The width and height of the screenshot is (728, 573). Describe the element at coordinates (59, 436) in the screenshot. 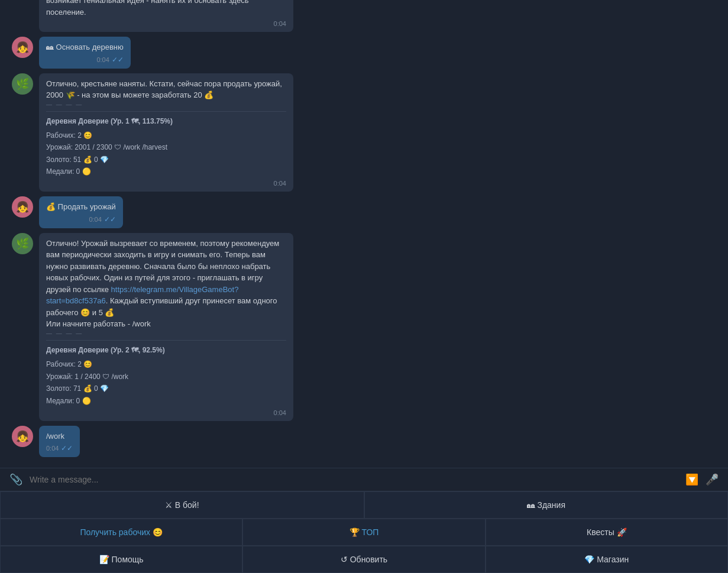

I see `bubble-text: /work` at that location.